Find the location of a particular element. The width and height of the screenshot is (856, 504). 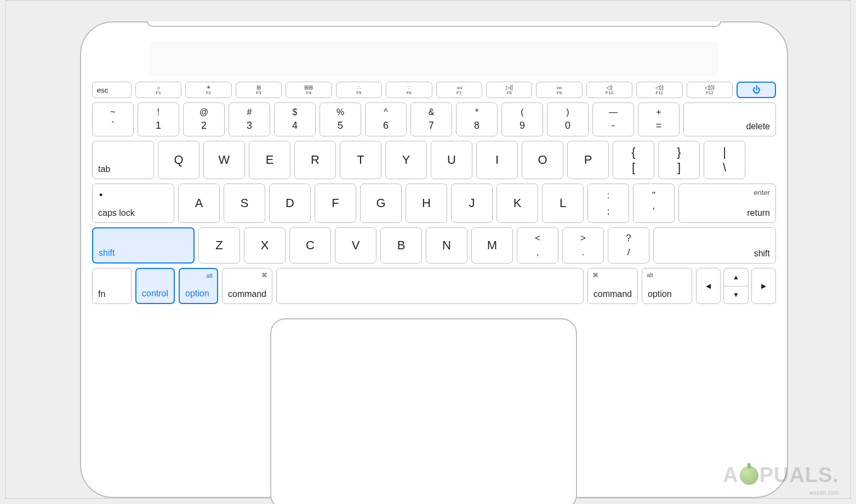

key-f4: ⊞⊞F4 is located at coordinates (309, 90).